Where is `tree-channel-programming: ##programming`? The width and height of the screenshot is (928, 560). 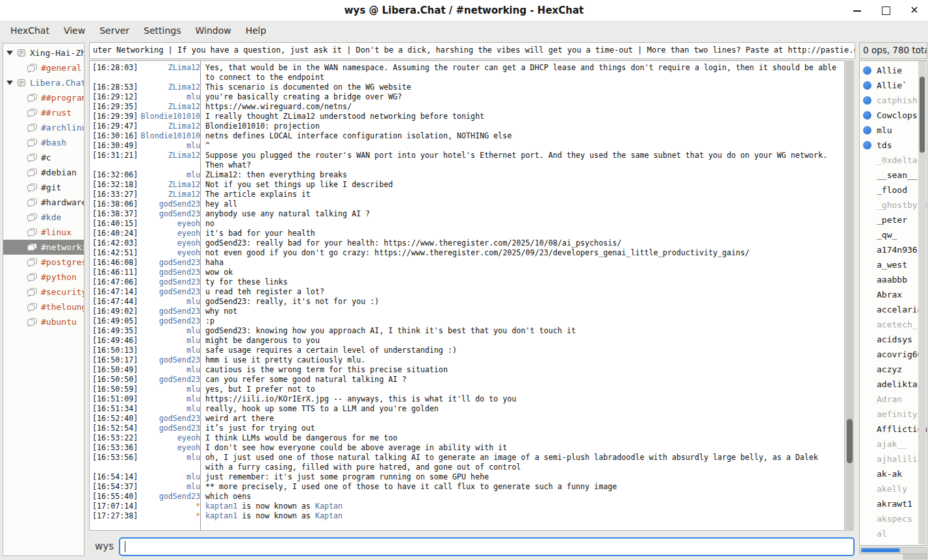 tree-channel-programming: ##programming is located at coordinates (44, 97).